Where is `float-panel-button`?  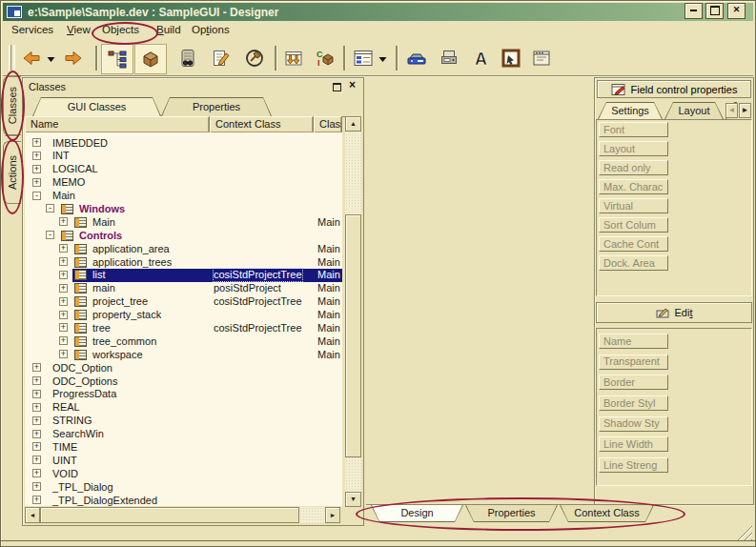 float-panel-button is located at coordinates (337, 87).